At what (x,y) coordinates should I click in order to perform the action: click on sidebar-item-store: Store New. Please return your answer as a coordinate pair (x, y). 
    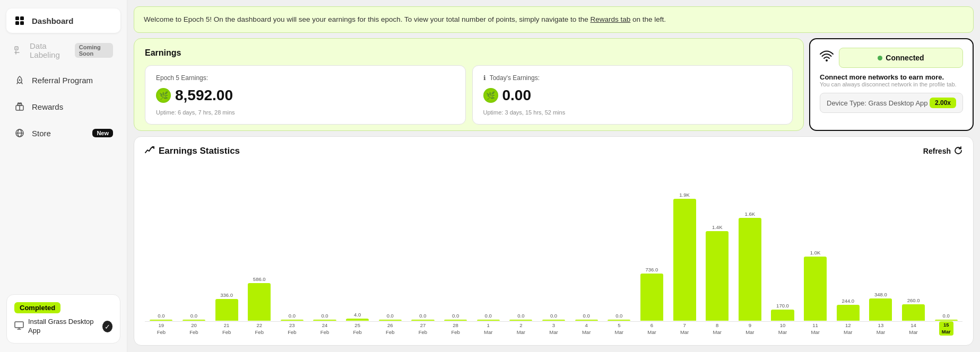
    Looking at the image, I should click on (64, 133).